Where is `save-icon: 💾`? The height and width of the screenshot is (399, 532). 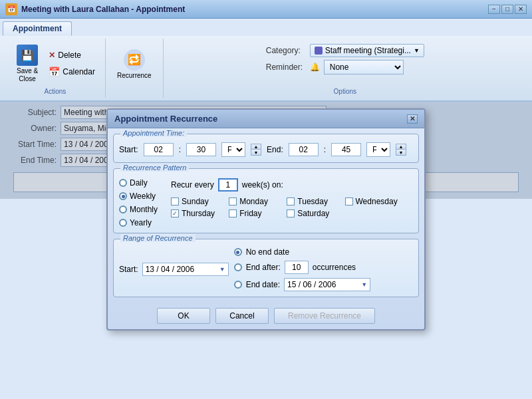
save-icon: 💾 is located at coordinates (27, 55).